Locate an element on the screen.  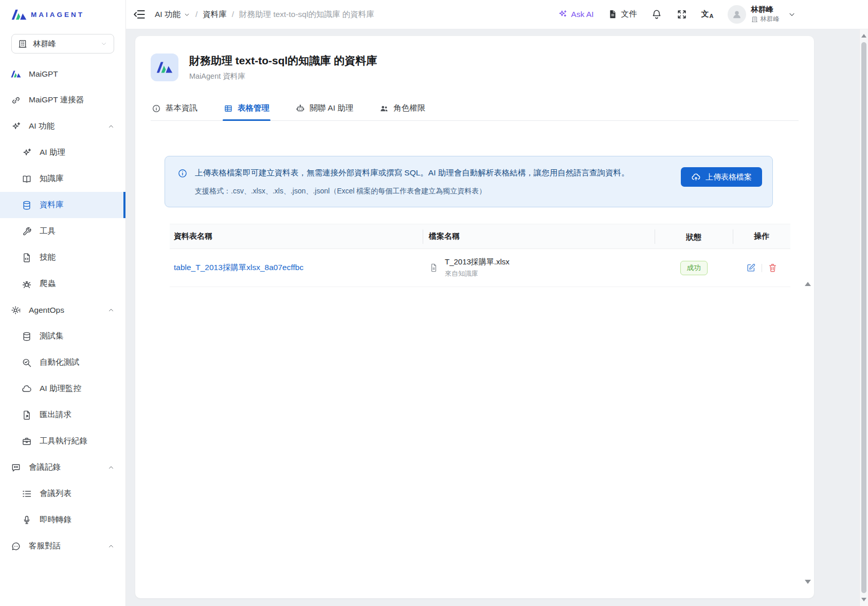
list-icon is located at coordinates (27, 494).